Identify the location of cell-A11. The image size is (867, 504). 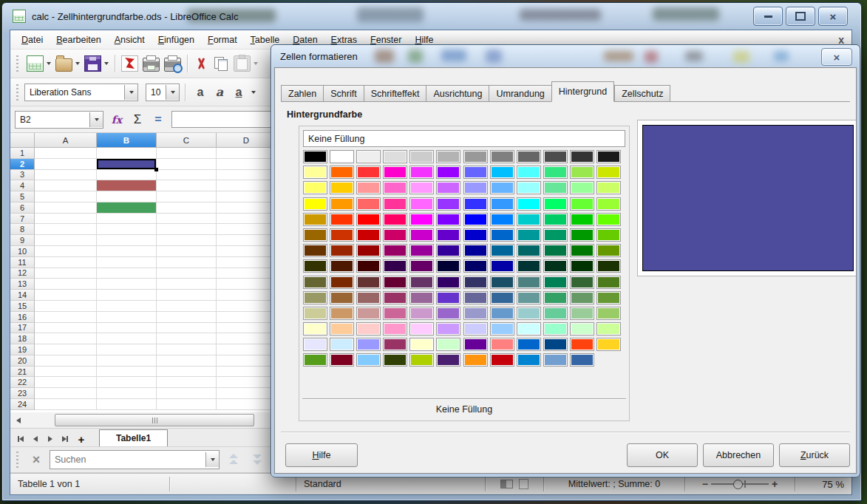
(66, 263).